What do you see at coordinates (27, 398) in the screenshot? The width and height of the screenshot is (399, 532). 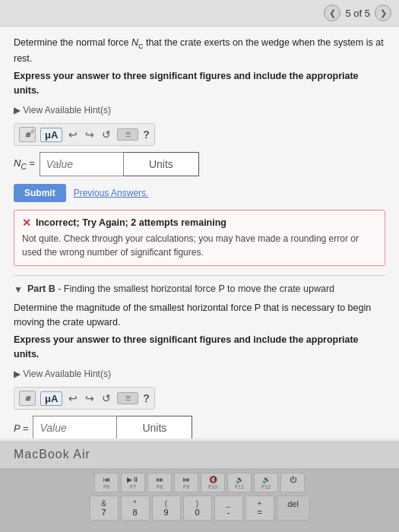 I see `part-b-formula-icon: ⊞` at bounding box center [27, 398].